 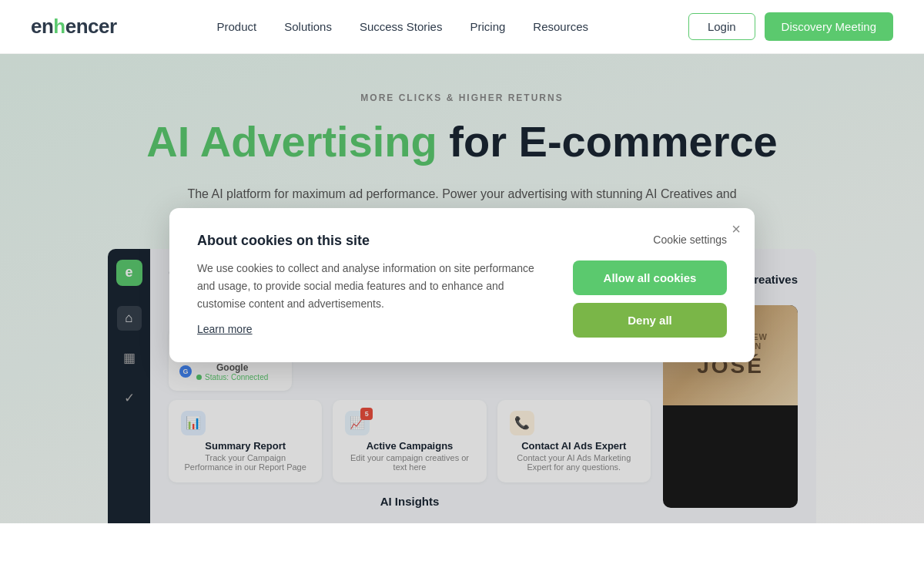 I want to click on cookie-modal-title: About cookies on this site, so click(x=370, y=240).